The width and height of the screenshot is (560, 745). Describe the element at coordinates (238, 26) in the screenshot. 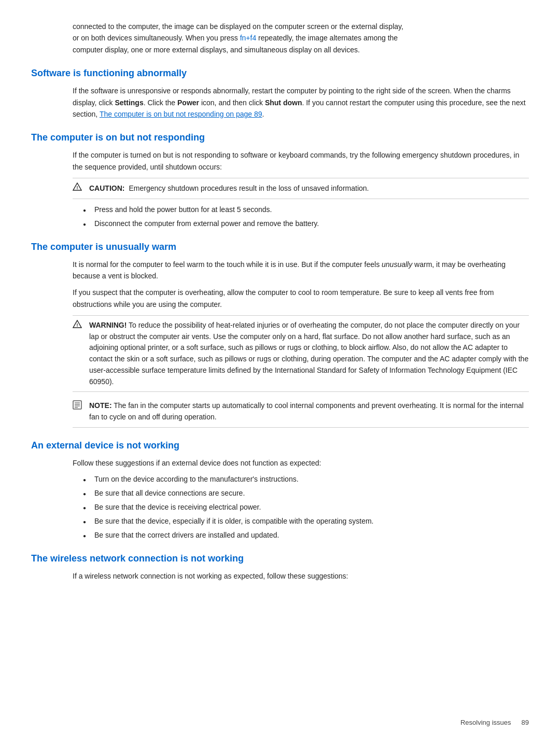

I see `intro-text-1: connected to the computer, the image can…` at that location.